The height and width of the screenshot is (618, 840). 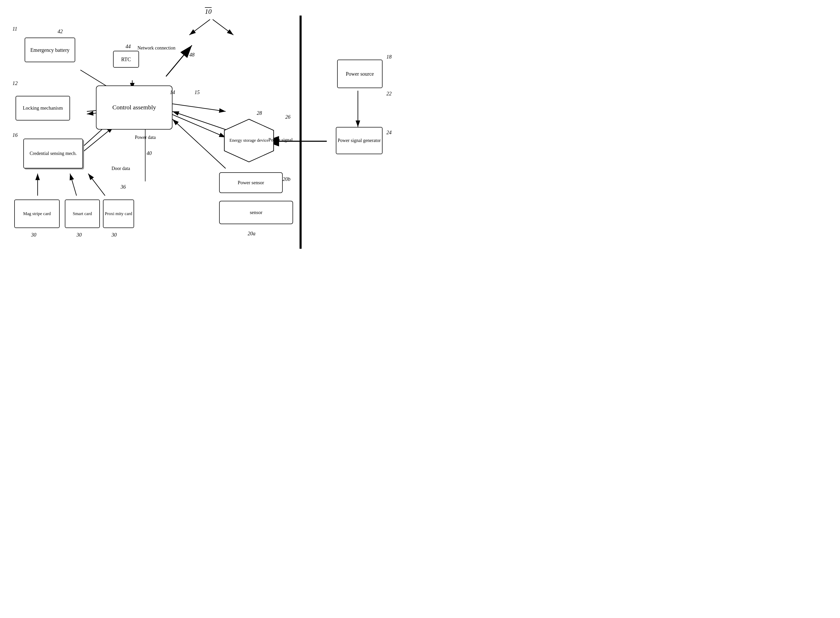 I want to click on ref-42: 42, so click(x=60, y=31).